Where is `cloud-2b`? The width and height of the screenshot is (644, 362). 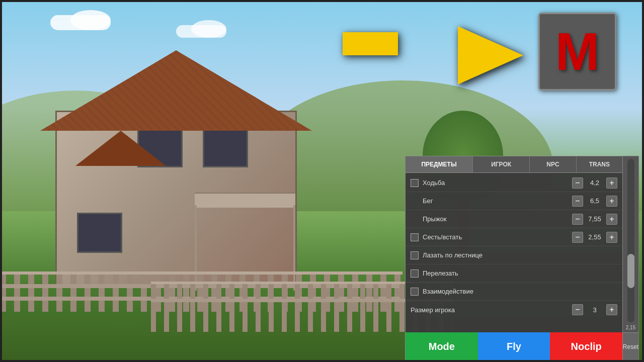
cloud-2b is located at coordinates (209, 29).